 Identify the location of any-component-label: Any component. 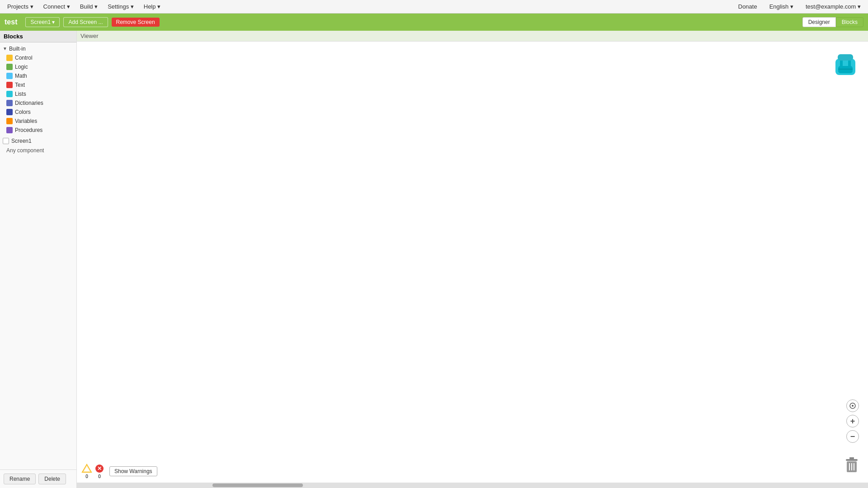
(38, 150).